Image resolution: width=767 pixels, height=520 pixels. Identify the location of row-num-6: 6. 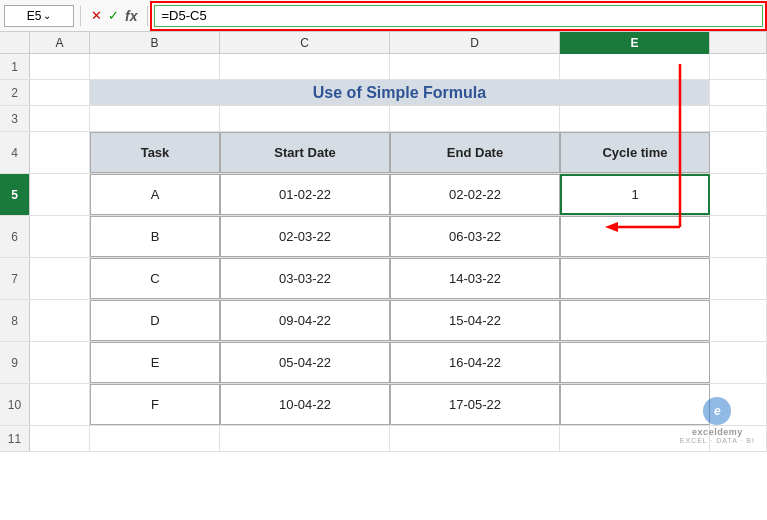
(15, 236).